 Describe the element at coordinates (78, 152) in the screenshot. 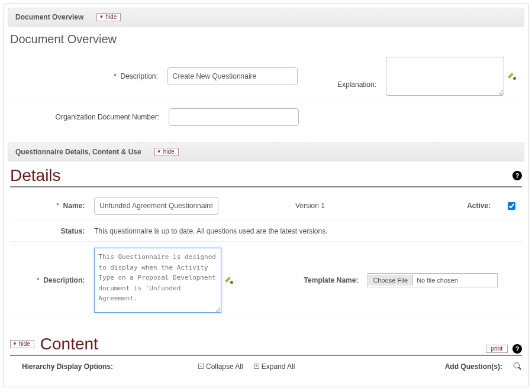

I see `qdcu-header-title: Questionnaire Details, Content & Use` at that location.